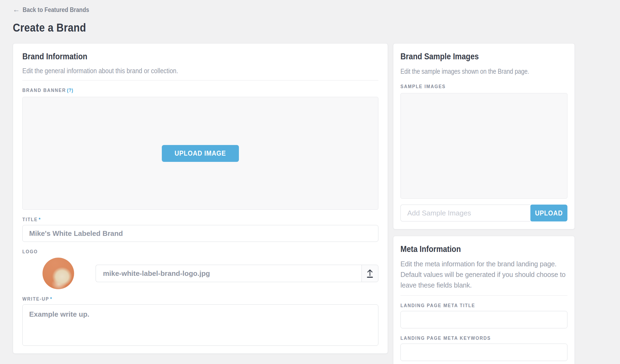 This screenshot has height=364, width=620. What do you see at coordinates (465, 213) in the screenshot?
I see `add-sample-images-input` at bounding box center [465, 213].